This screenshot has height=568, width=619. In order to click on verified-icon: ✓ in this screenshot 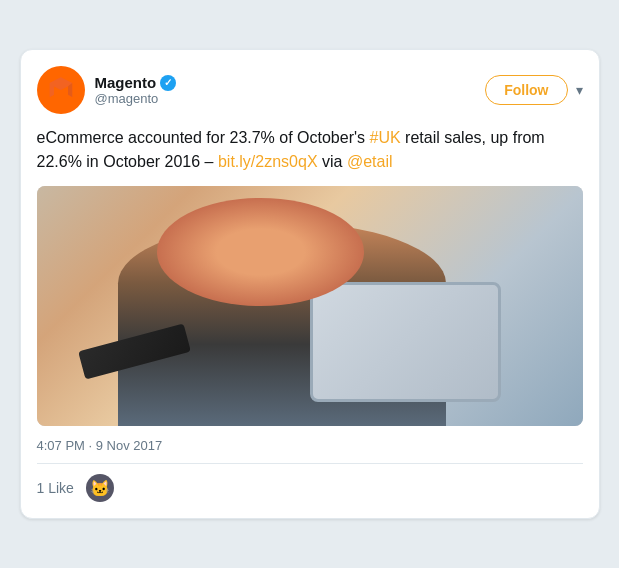, I will do `click(168, 83)`.